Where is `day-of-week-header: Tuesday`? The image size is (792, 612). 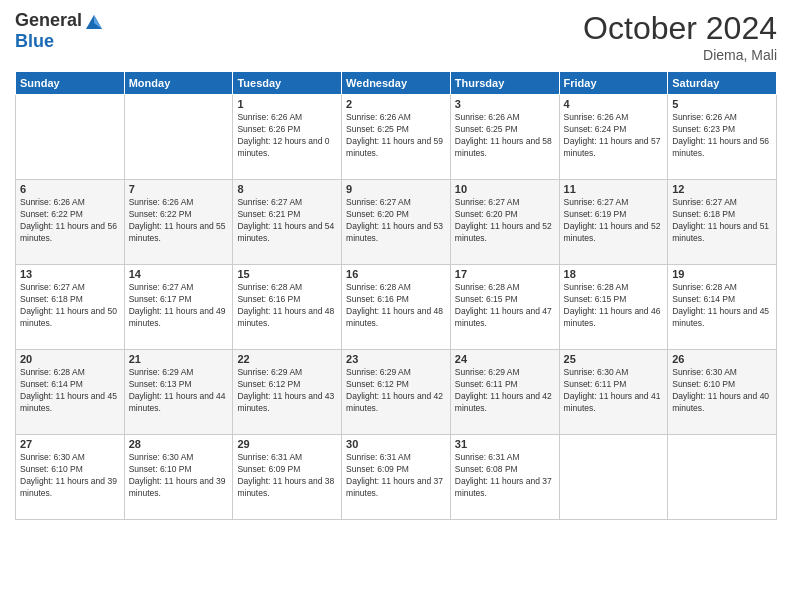
day-of-week-header: Tuesday is located at coordinates (288, 84).